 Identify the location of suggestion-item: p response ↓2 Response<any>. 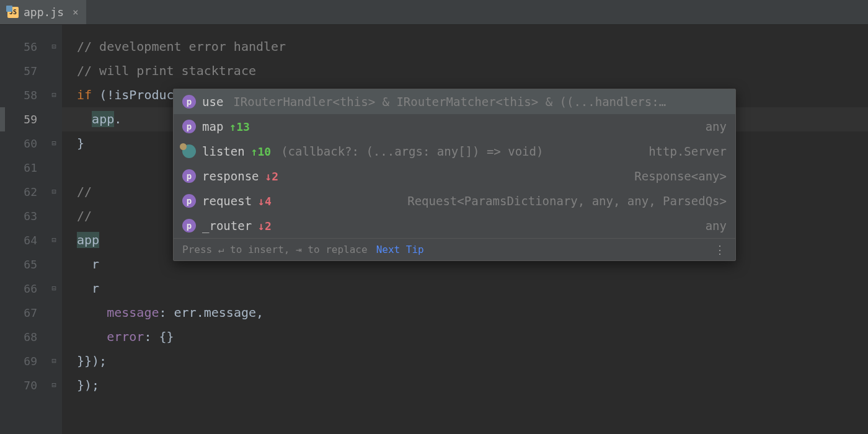
(454, 176).